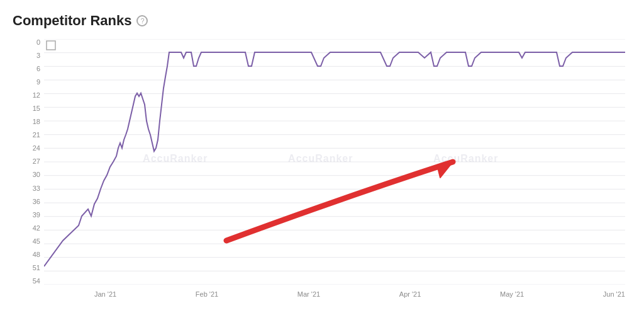 Image resolution: width=644 pixels, height=325 pixels. What do you see at coordinates (36, 161) in the screenshot?
I see `y-label-27: 27` at bounding box center [36, 161].